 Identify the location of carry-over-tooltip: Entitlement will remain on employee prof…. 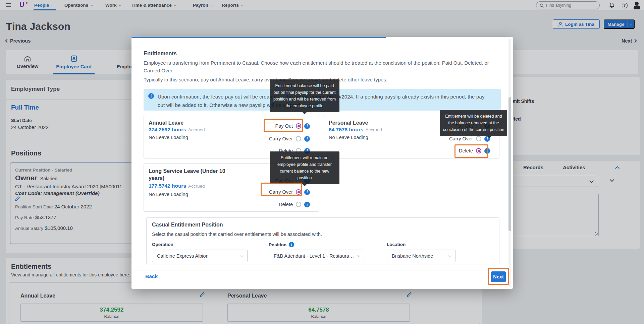
(305, 168).